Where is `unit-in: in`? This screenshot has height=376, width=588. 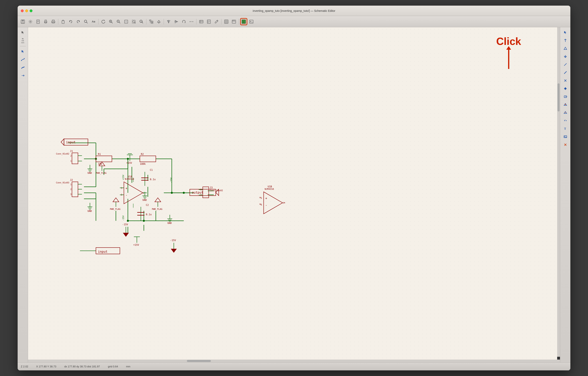
unit-in: in is located at coordinates (23, 39).